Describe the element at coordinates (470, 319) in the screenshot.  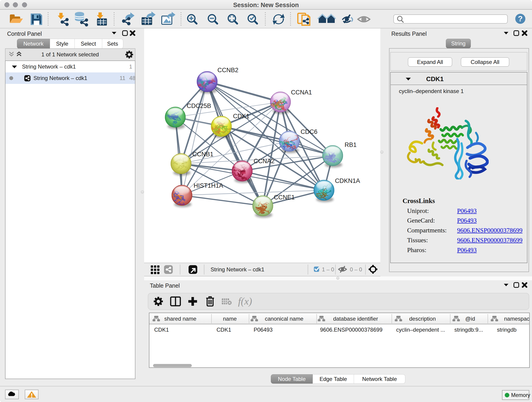
I see `svg-text: @id` at that location.